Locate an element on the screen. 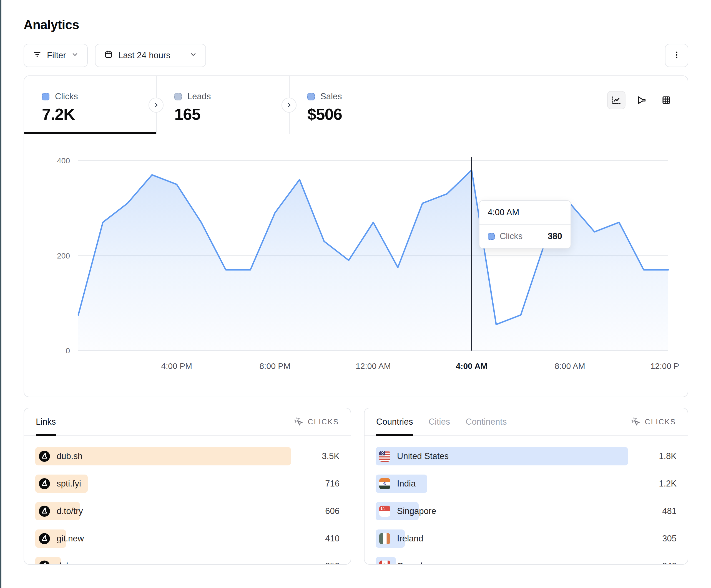  expand-clicks-button is located at coordinates (156, 105).